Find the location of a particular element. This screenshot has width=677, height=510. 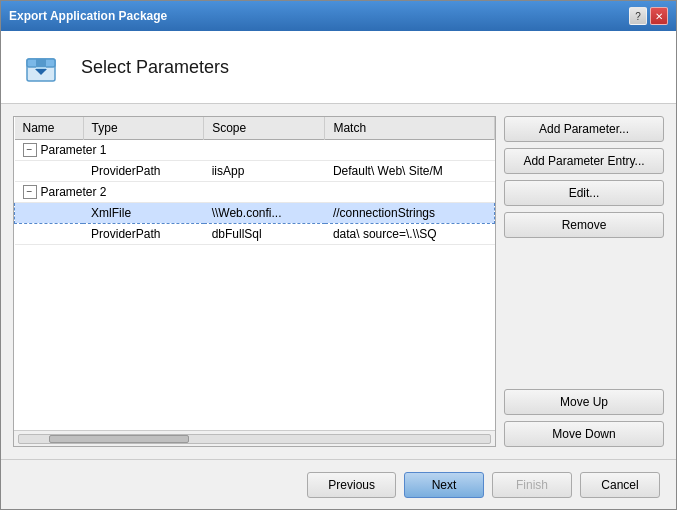

add-parameter-entry-button: Add Parameter Entry... is located at coordinates (584, 161).